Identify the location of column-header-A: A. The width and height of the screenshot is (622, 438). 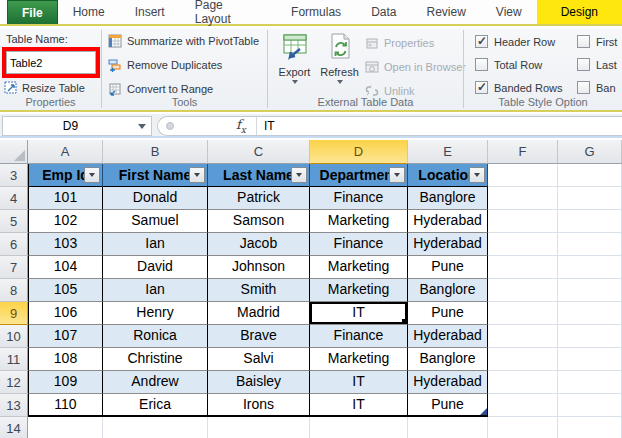
(66, 152).